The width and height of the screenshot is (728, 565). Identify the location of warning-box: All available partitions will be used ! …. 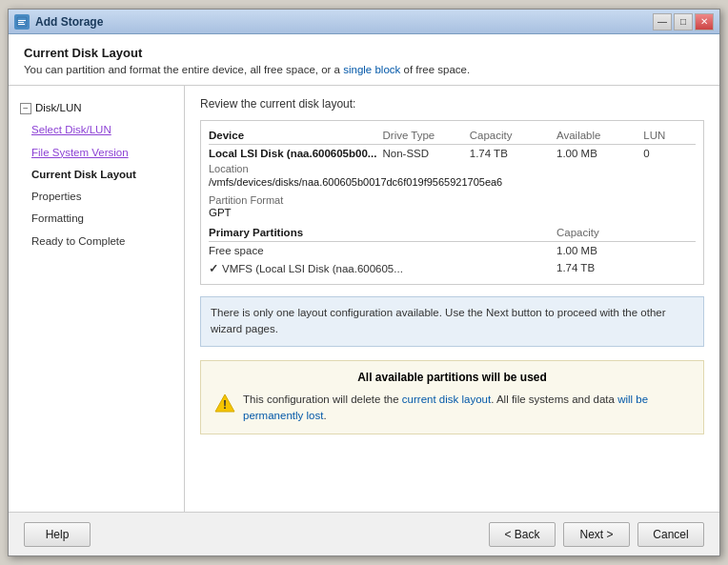
(452, 398).